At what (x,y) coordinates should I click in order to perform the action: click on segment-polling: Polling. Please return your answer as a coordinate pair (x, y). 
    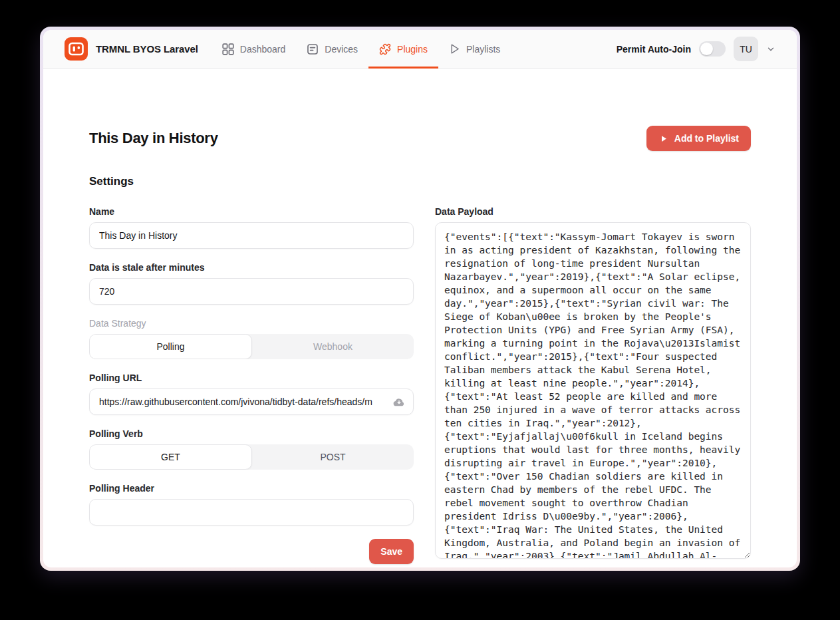
    Looking at the image, I should click on (170, 347).